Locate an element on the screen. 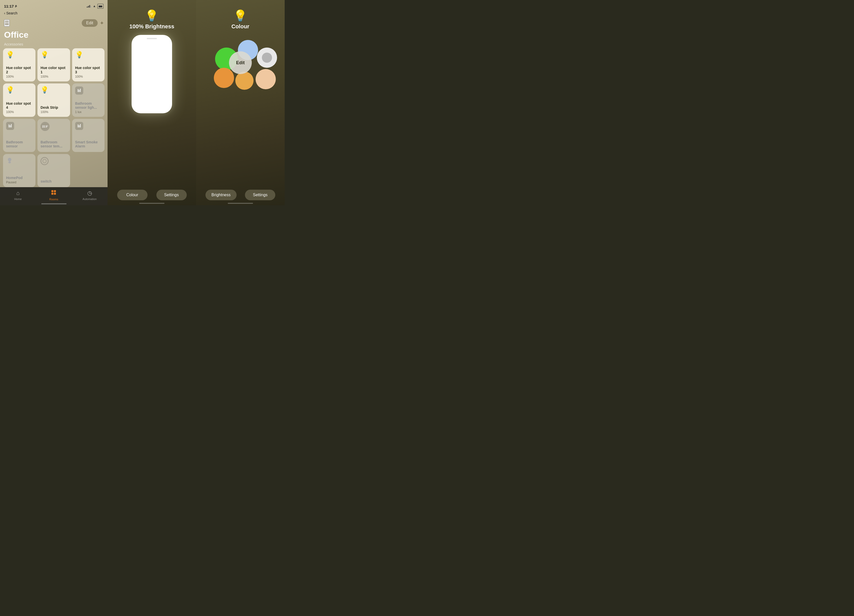 Image resolution: width=854 pixels, height=616 pixels. middle-bulb-icon: 💡 is located at coordinates (151, 16).